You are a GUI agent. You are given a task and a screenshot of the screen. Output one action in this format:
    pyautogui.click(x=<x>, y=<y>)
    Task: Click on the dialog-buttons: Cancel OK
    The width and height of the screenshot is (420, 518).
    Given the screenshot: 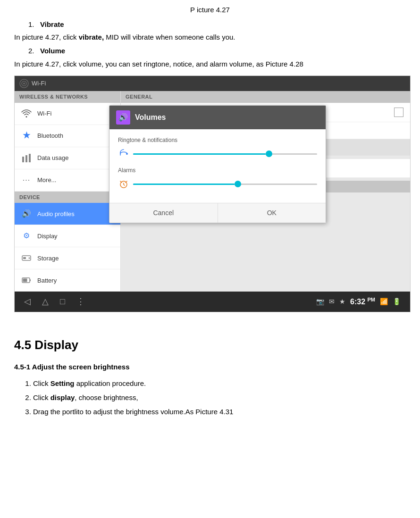 What is the action you would take?
    pyautogui.click(x=218, y=213)
    